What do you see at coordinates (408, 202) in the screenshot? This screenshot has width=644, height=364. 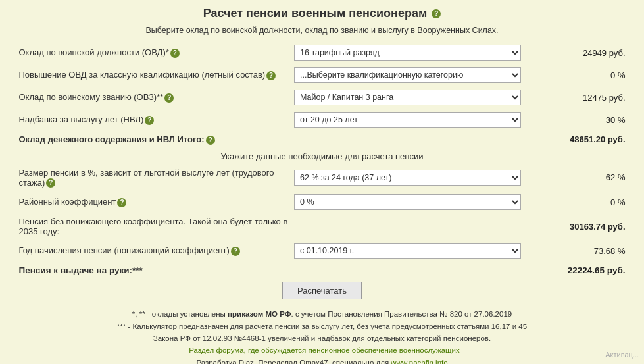 I see `district-coeff-input-cell: 0 % 15 % 20 % 30 % 50 %` at bounding box center [408, 202].